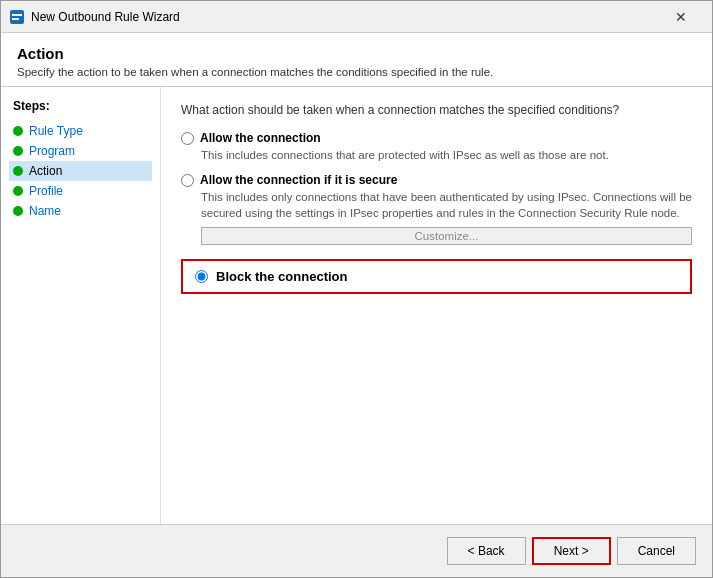  I want to click on option-block: Block the connection, so click(436, 274).